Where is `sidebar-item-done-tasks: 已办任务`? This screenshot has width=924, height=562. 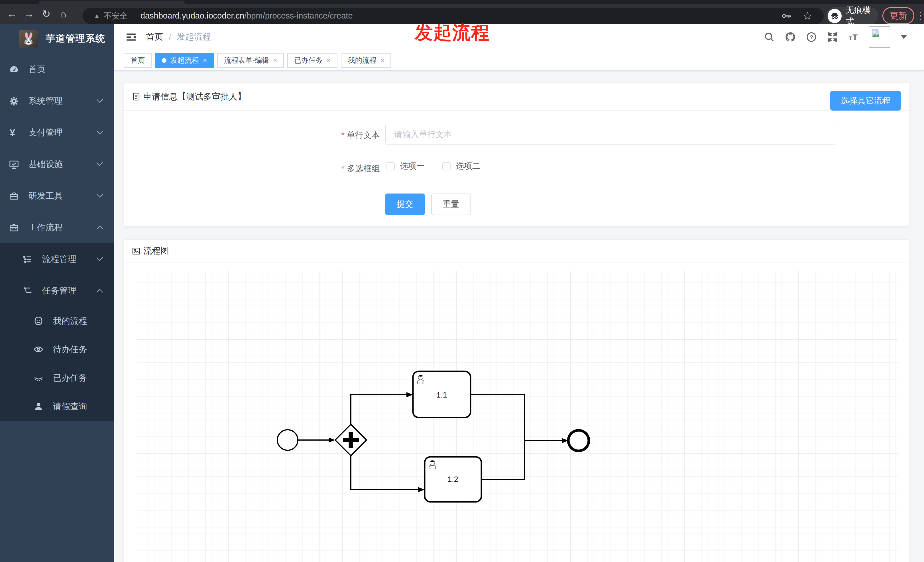 sidebar-item-done-tasks: 已办任务 is located at coordinates (57, 378).